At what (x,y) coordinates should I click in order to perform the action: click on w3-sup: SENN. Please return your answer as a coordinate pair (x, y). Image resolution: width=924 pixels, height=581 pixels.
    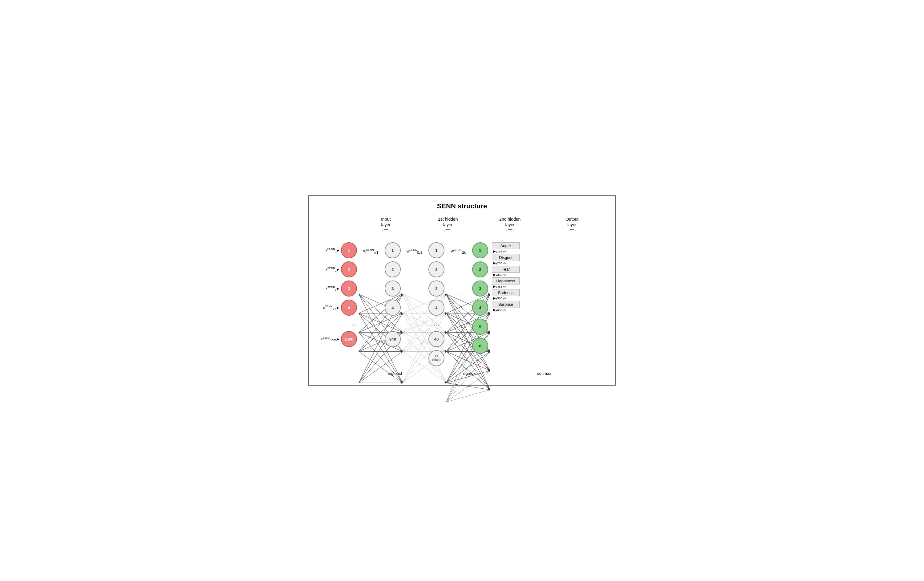
    Looking at the image, I should click on (457, 250).